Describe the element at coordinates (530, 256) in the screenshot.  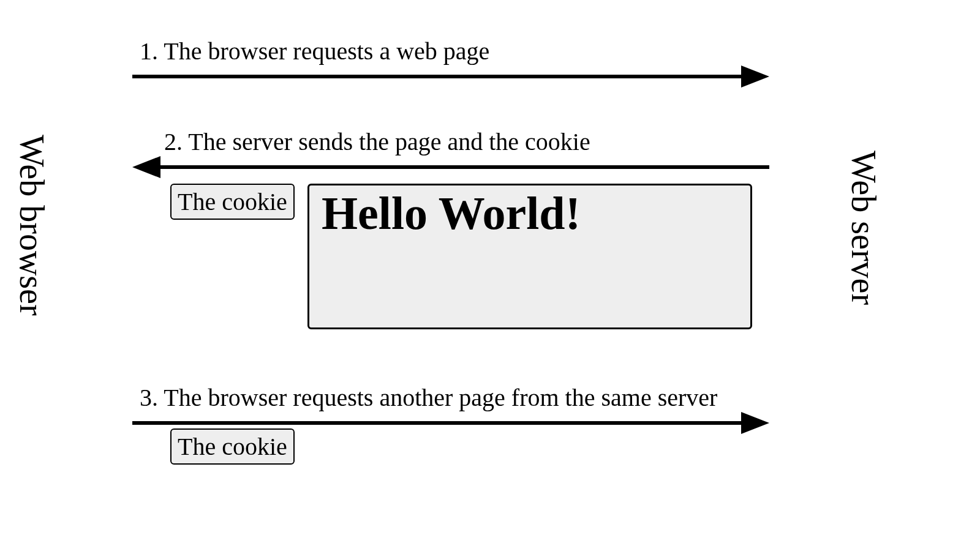
I see `page-box: Hello World!` at that location.